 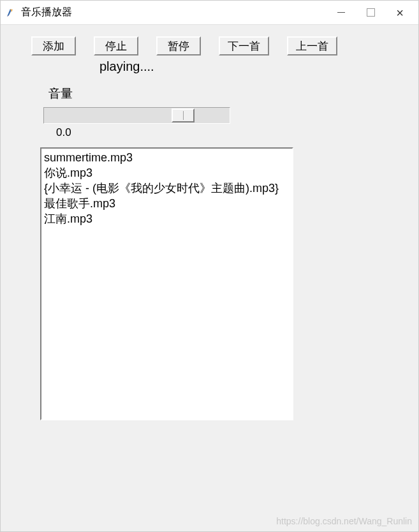 I want to click on list-item: 江南.mp3, so click(x=167, y=219).